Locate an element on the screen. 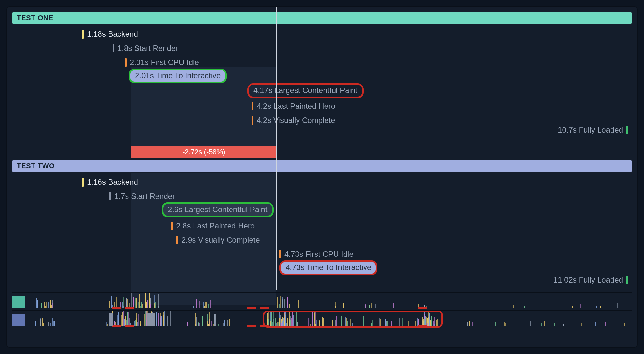  strip-baseline is located at coordinates (322, 308).